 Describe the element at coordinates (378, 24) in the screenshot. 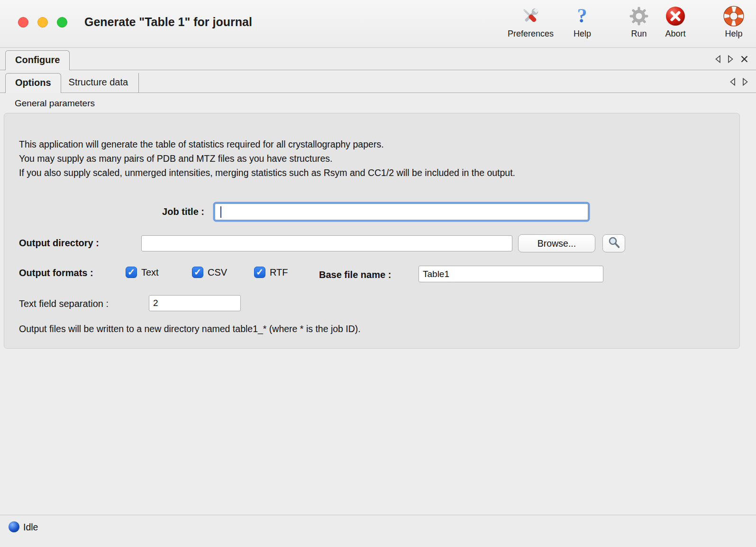

I see `title-bar: Generate "Table 1" for journal` at that location.